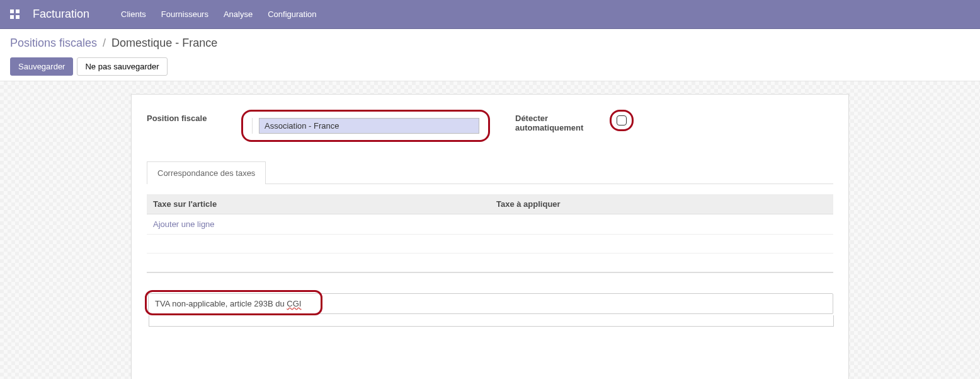  I want to click on detect-label-line1: Détecter, so click(532, 119).